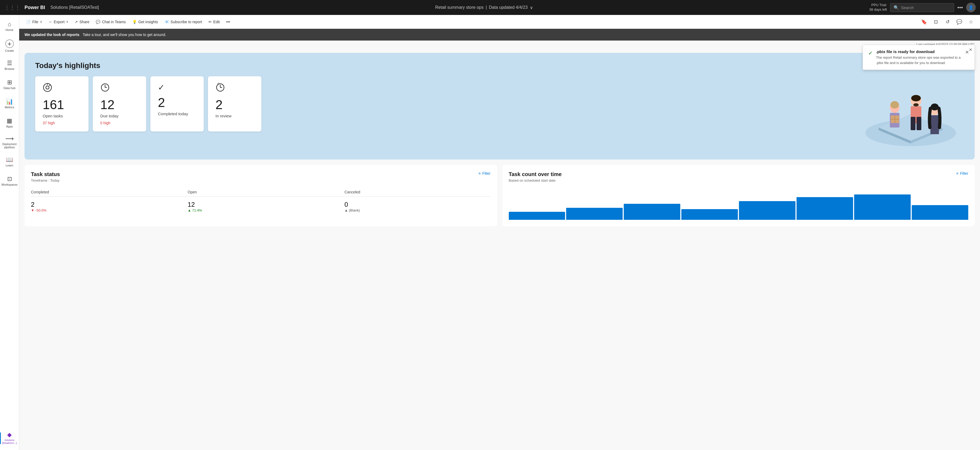  Describe the element at coordinates (418, 192) in the screenshot. I see `col-canceled: Canceled` at that location.